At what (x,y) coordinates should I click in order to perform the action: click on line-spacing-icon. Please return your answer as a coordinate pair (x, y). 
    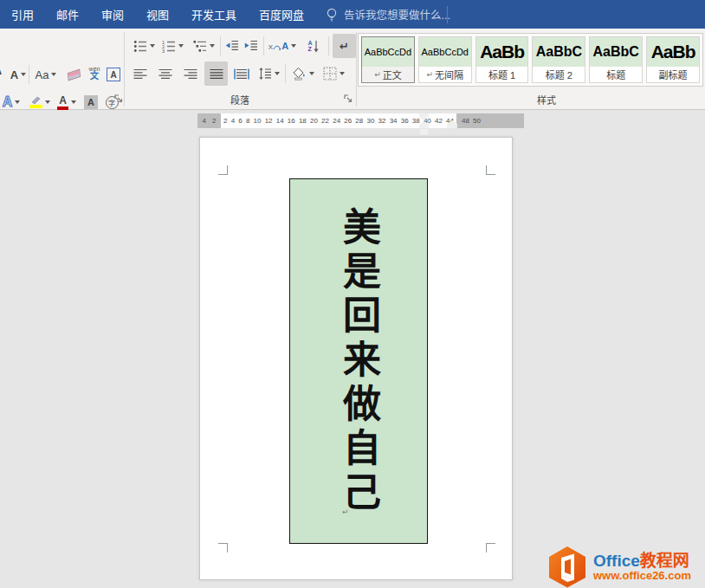
    Looking at the image, I should click on (265, 74).